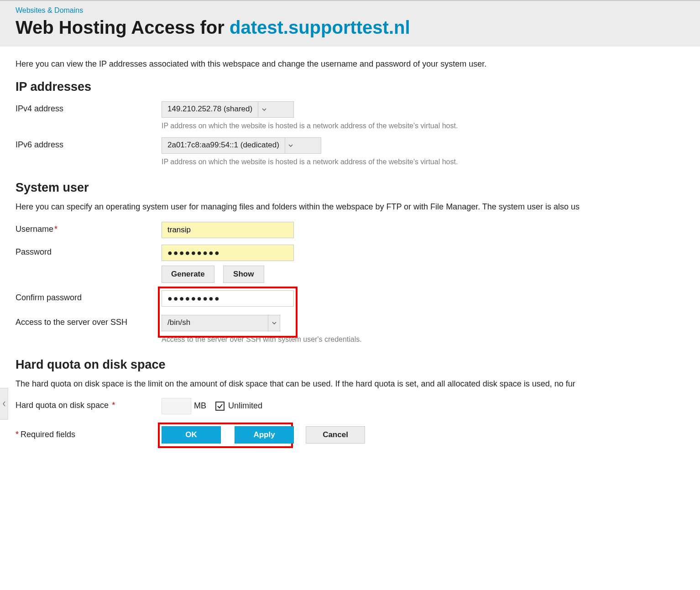 The width and height of the screenshot is (700, 590). I want to click on select-ipv6: 2a01:7c8:aa99:54::1 (dedicated), so click(241, 146).